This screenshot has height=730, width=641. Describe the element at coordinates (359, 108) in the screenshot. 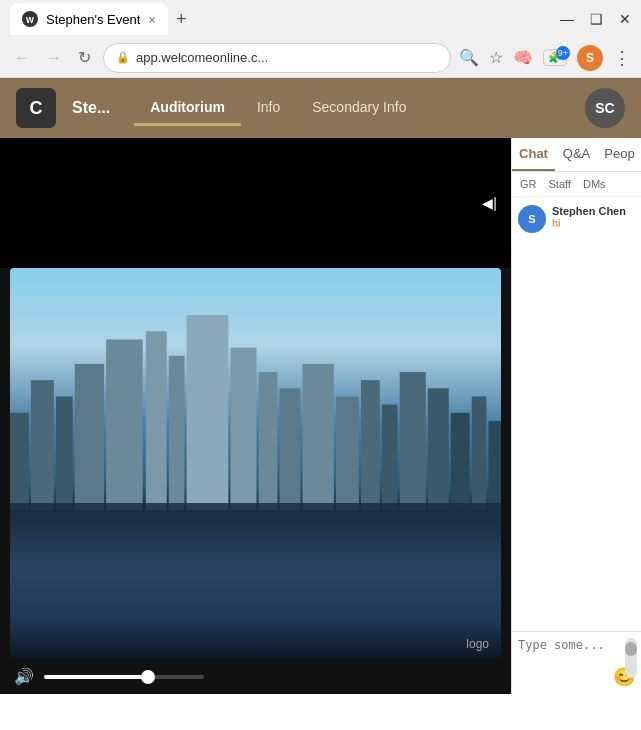

I see `tab-secondary-info: Secondary Info` at that location.